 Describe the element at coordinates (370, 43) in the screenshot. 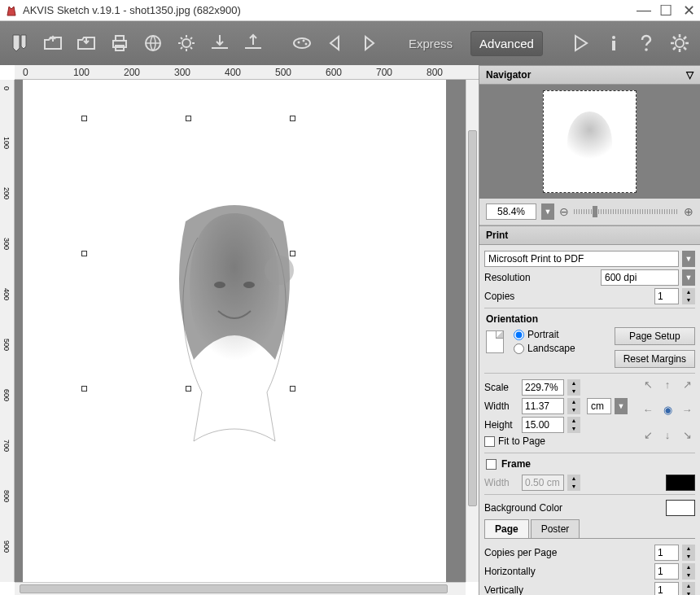

I see `forward-icon` at that location.